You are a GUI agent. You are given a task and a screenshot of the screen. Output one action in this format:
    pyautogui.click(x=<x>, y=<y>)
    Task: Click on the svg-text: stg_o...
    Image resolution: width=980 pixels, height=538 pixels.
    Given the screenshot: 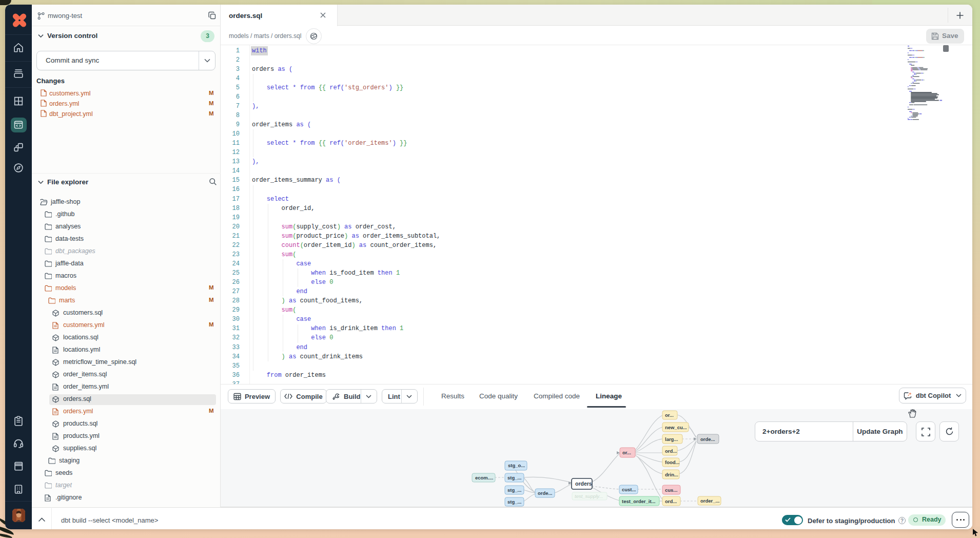 What is the action you would take?
    pyautogui.click(x=516, y=465)
    